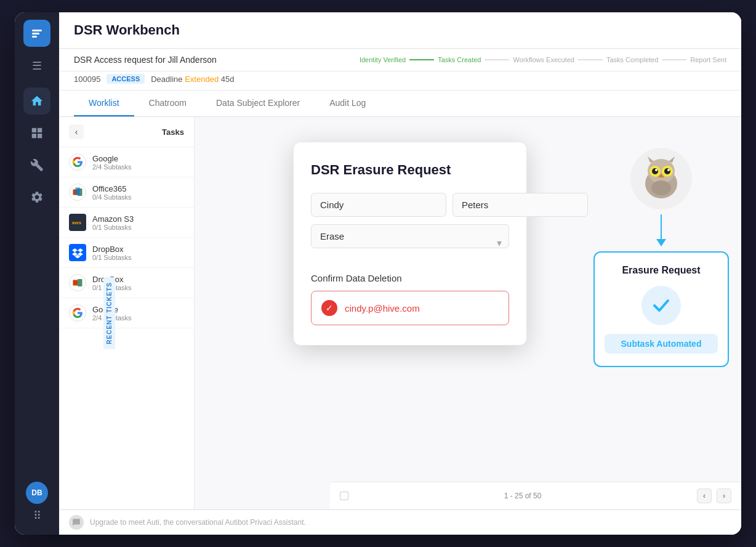  I want to click on step-report: Report Sent, so click(708, 60).